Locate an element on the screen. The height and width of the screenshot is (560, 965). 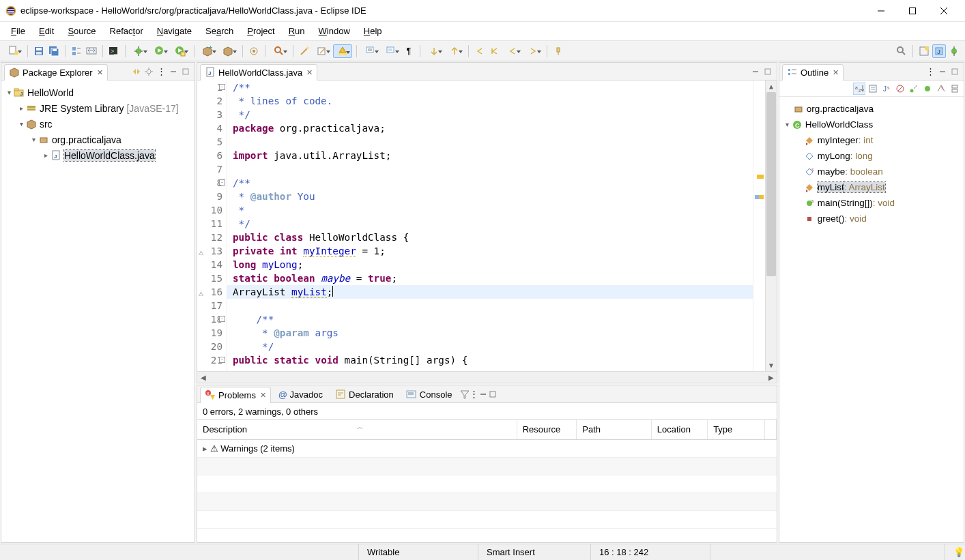
toggle-comment-button is located at coordinates (371, 51).